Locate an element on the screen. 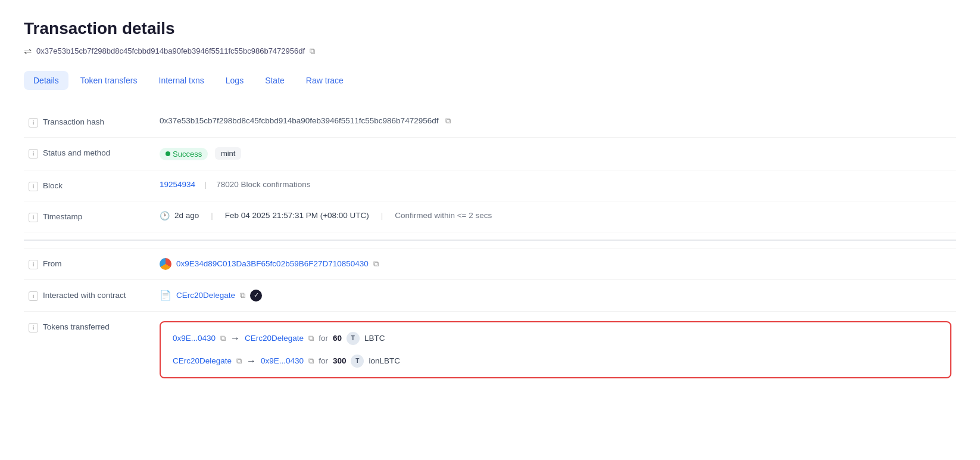 This screenshot has height=460, width=980. timestamp-sep1: | is located at coordinates (212, 216).